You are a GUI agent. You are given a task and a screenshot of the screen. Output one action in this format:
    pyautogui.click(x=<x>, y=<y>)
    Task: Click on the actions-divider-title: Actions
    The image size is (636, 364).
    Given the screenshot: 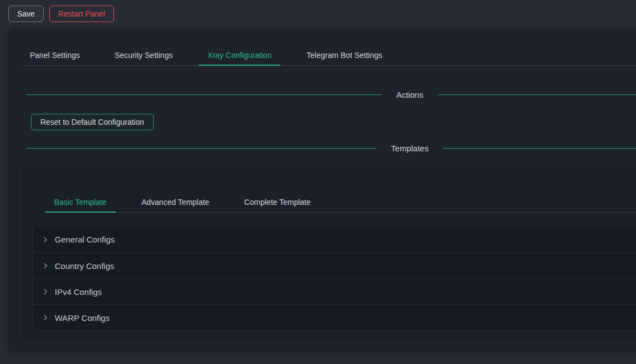 What is the action you would take?
    pyautogui.click(x=409, y=95)
    